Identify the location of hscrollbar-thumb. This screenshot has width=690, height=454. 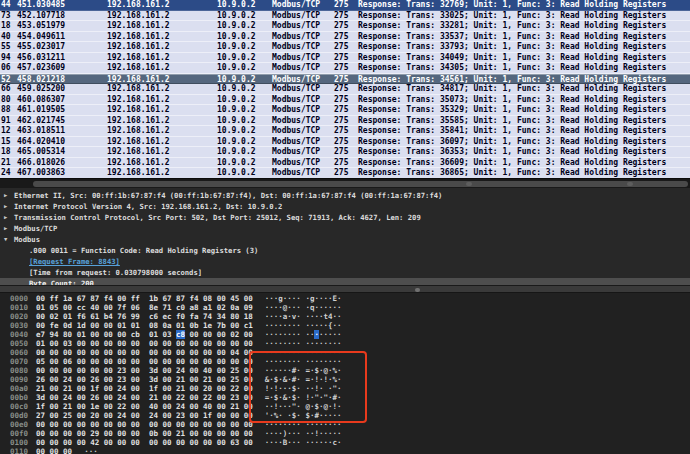
(360, 184).